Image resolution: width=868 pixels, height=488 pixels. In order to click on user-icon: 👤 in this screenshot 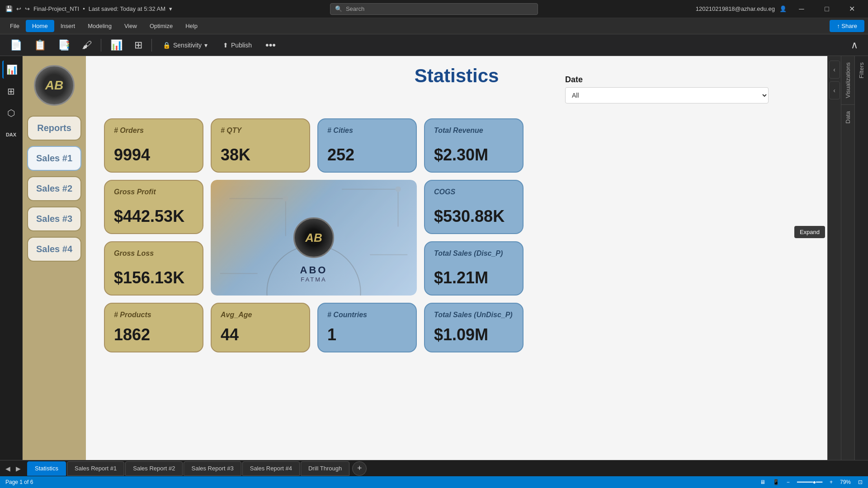, I will do `click(783, 9)`.